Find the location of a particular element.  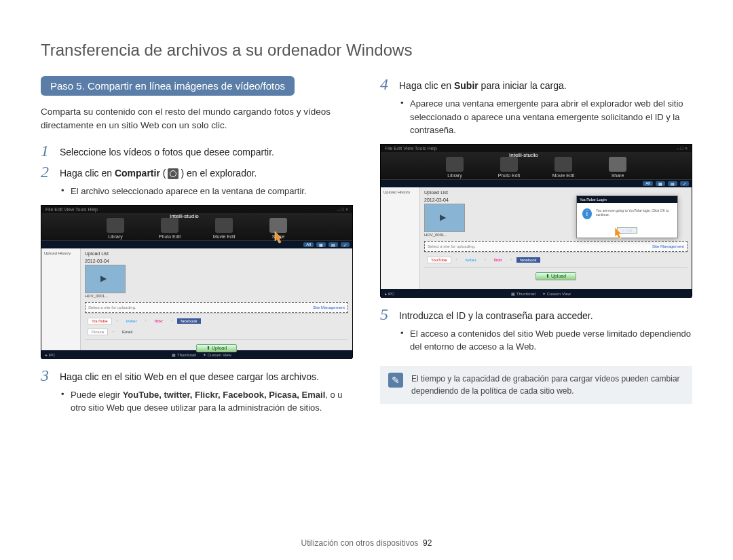

note-box: ✎ El tiempo y la capacidad de grabación … is located at coordinates (536, 385).